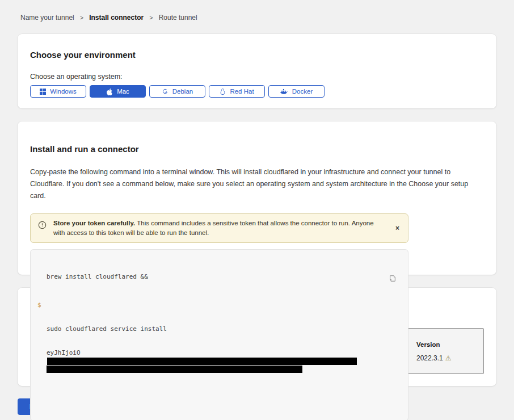 The image size is (514, 420). Describe the element at coordinates (296, 91) in the screenshot. I see `os-button-docker: Docker` at that location.